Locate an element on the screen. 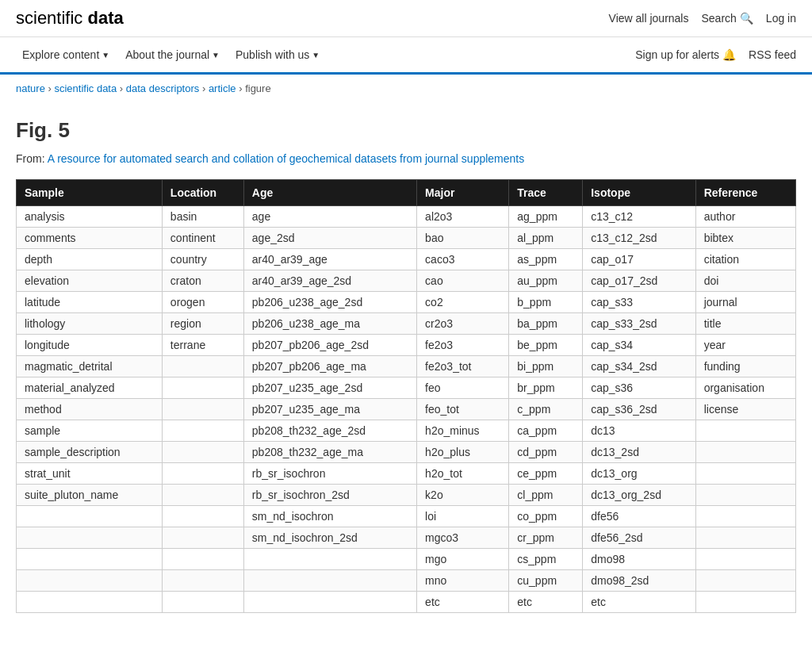 Image resolution: width=812 pixels, height=663 pixels. col-header-sample: Sample is located at coordinates (90, 194).